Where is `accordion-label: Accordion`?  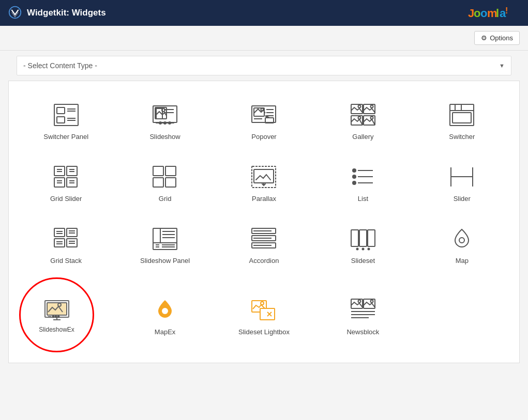 accordion-label: Accordion is located at coordinates (264, 260).